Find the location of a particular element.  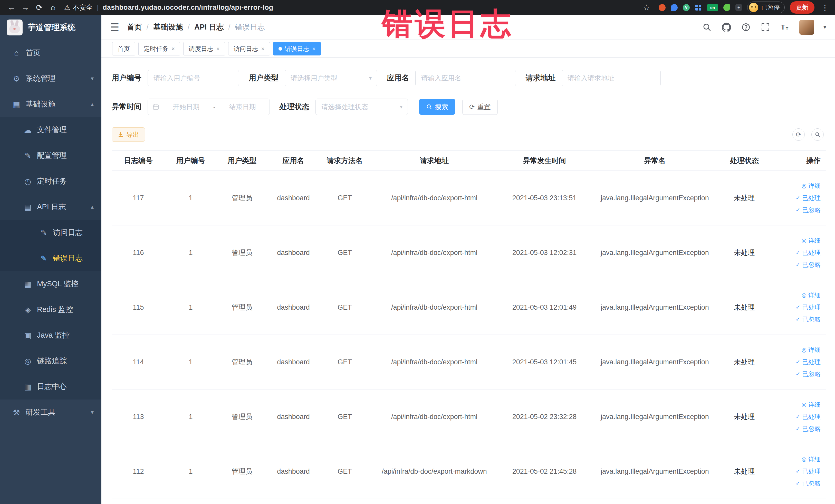

extension-icon-leaf is located at coordinates (727, 7).